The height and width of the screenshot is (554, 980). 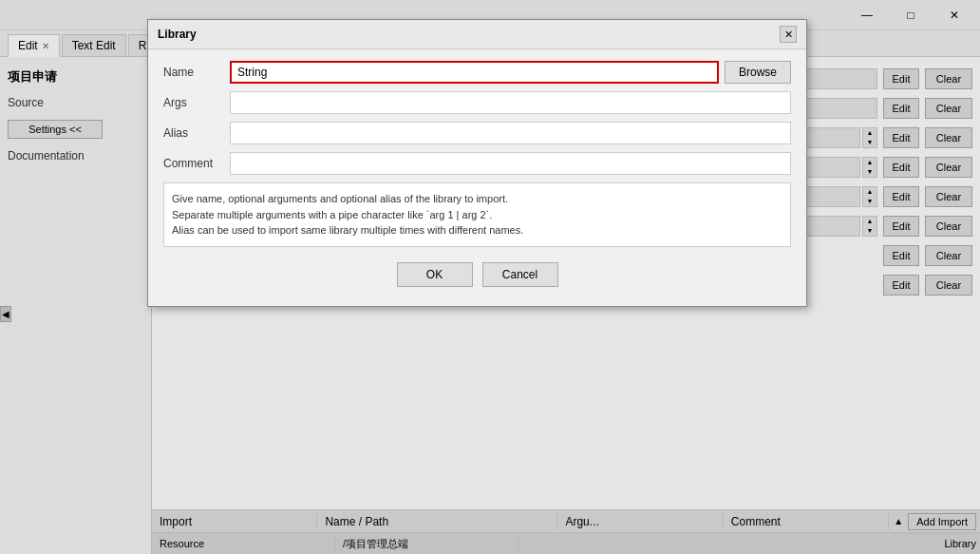 I want to click on modal-args-label: Args, so click(x=197, y=103).